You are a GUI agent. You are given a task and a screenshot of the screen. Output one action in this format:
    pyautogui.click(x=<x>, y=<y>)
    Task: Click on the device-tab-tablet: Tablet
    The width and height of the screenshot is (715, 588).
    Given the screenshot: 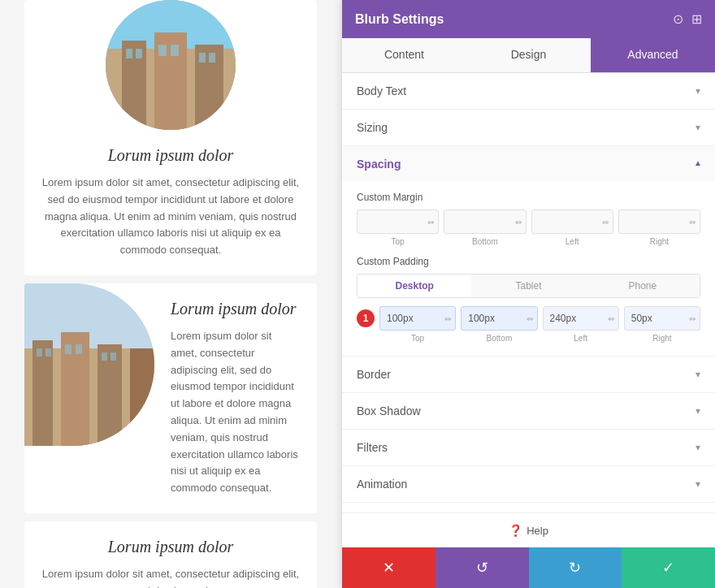 What is the action you would take?
    pyautogui.click(x=528, y=286)
    